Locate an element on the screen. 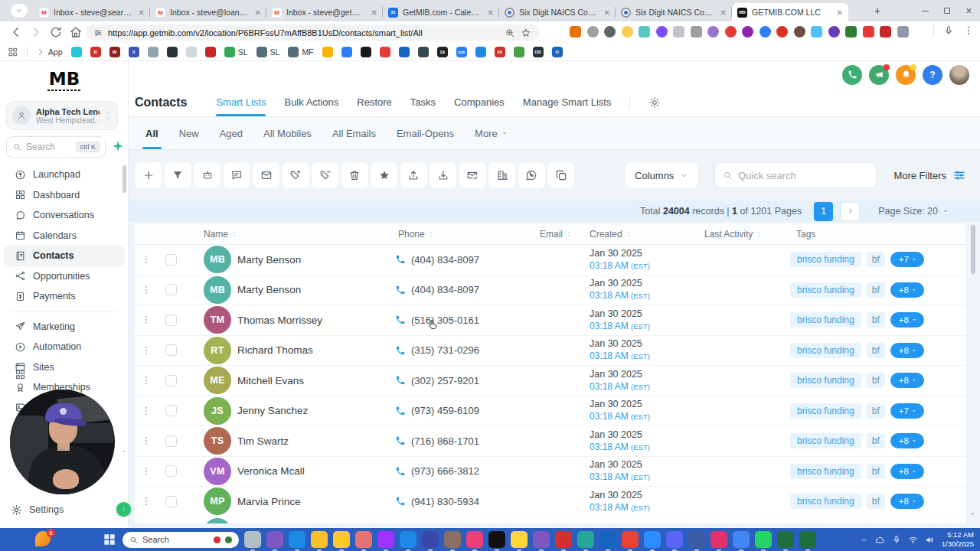  columns-dropdown: Columns is located at coordinates (662, 175).